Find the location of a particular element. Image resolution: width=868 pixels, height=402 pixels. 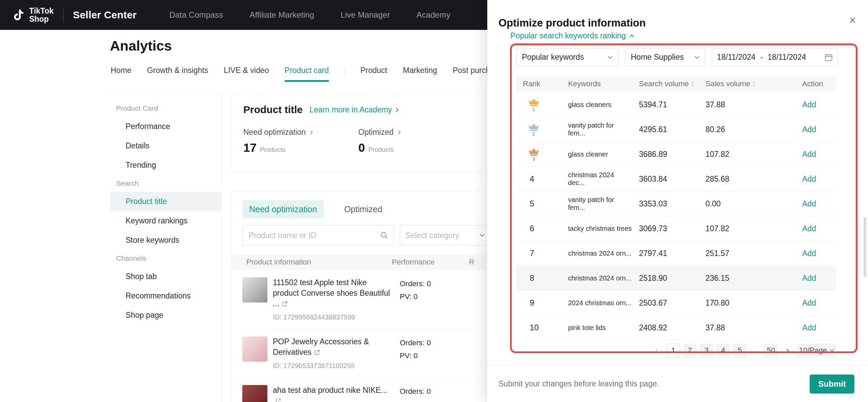

search-volume-cell: 2518.90 is located at coordinates (665, 278).